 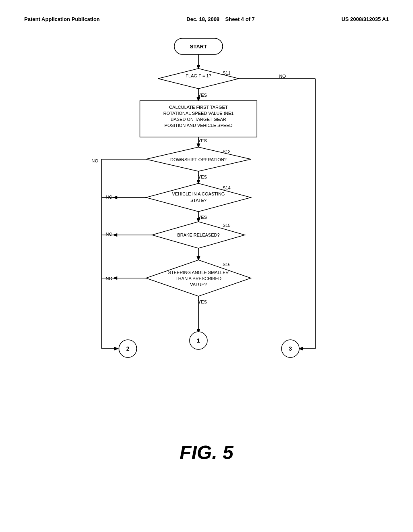 I want to click on svg-text: VALUE?, so click(x=198, y=285).